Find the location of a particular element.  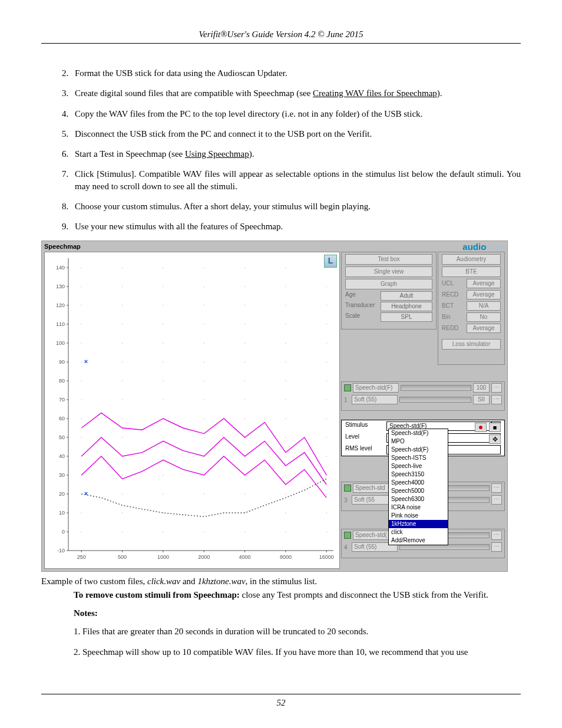

dropdown-item: Speech3150 is located at coordinates (418, 475).